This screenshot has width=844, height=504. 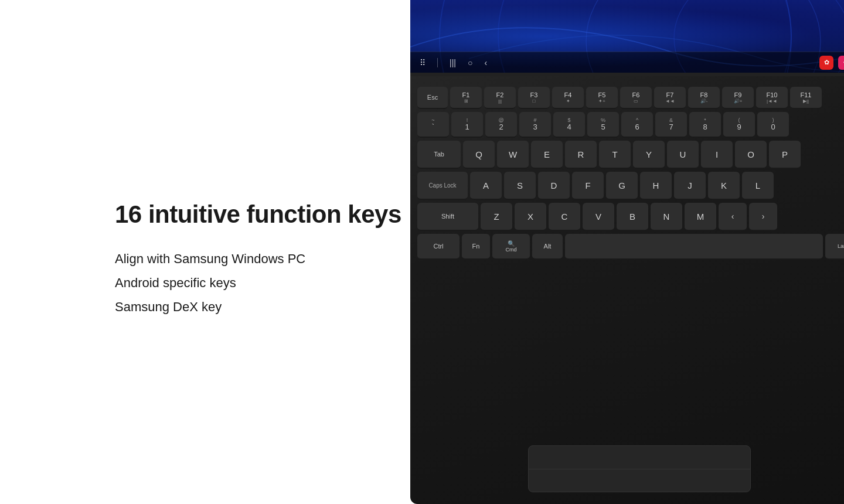 What do you see at coordinates (603, 125) in the screenshot?
I see `key-5: % 5` at bounding box center [603, 125].